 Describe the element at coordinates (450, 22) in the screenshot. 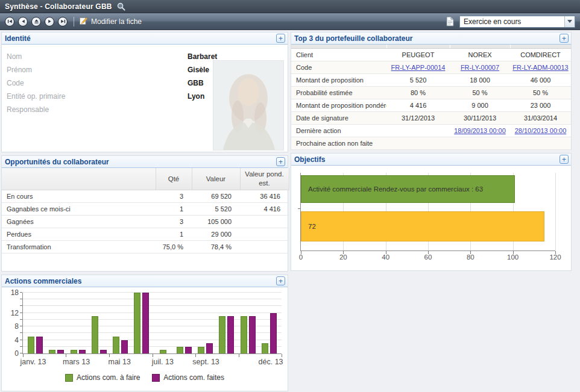

I see `report-page-icon` at that location.